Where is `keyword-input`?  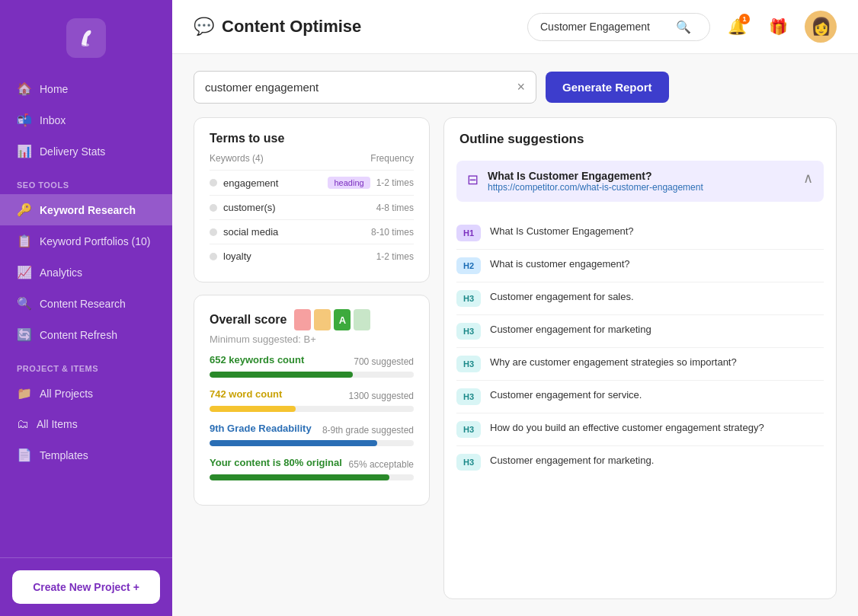 keyword-input is located at coordinates (358, 87).